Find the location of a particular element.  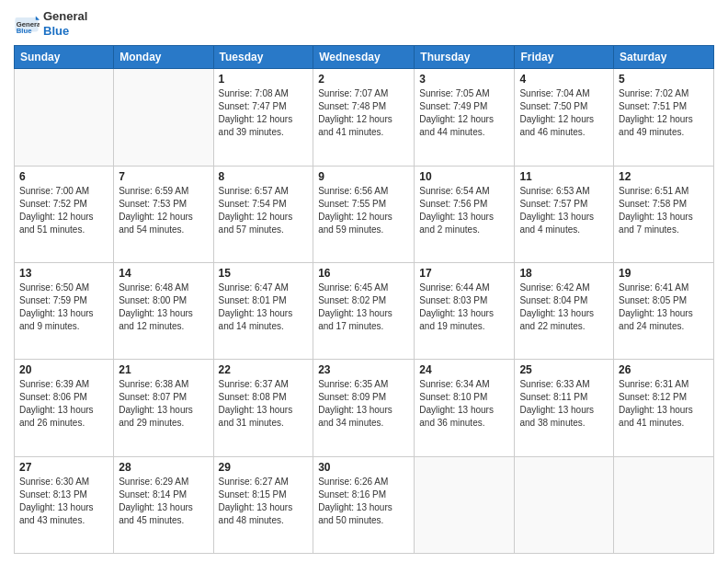

day-info: Sunrise: 6:33 AM Sunset: 8:11 PM Dayligh… is located at coordinates (564, 404).